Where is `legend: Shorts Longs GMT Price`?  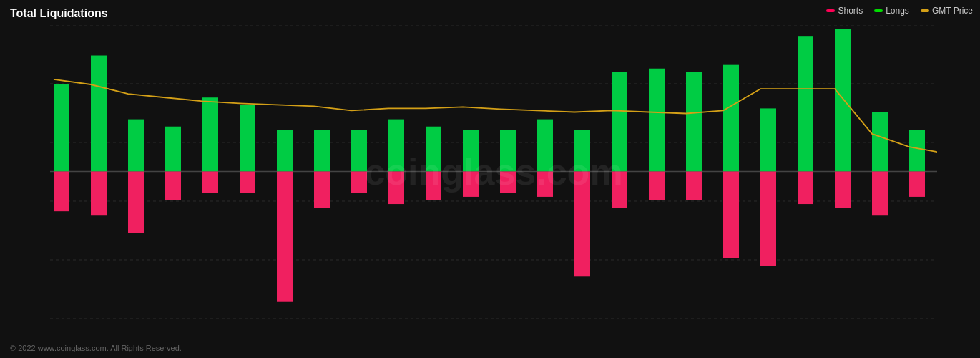 legend: Shorts Longs GMT Price is located at coordinates (900, 11).